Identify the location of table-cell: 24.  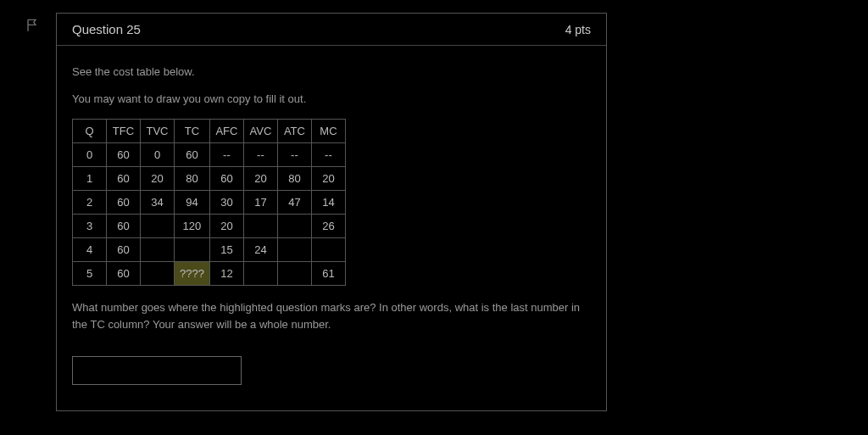
(260, 250).